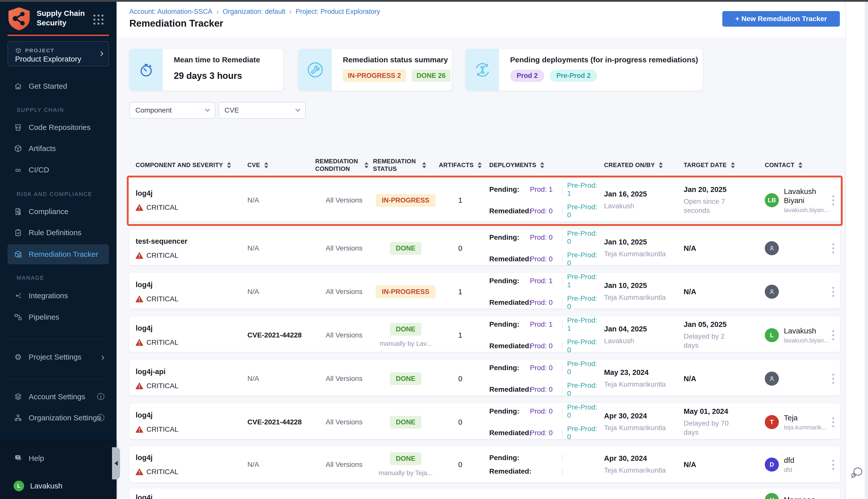 Image resolution: width=868 pixels, height=499 pixels. I want to click on chat-bubbles-icon, so click(857, 472).